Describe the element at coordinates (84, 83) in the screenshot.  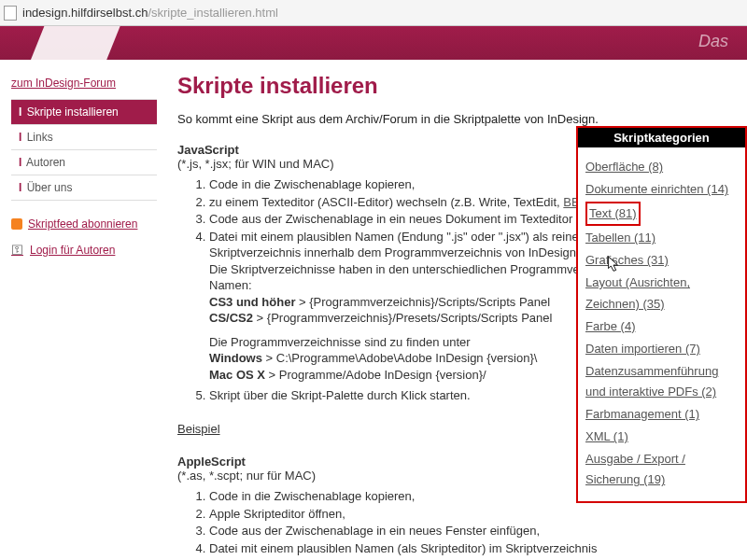
I see `forum-link: zum InDesign-Forum` at that location.